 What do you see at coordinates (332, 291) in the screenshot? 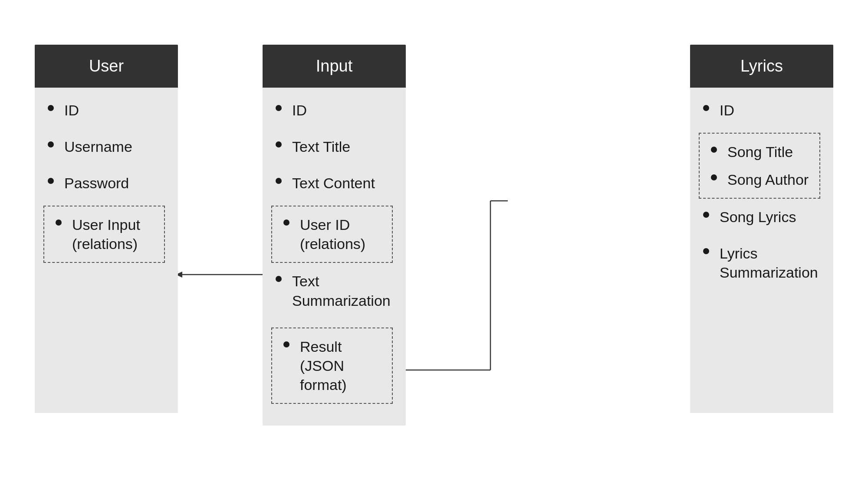
I see `input-field-text-summ: TextSummarization` at bounding box center [332, 291].